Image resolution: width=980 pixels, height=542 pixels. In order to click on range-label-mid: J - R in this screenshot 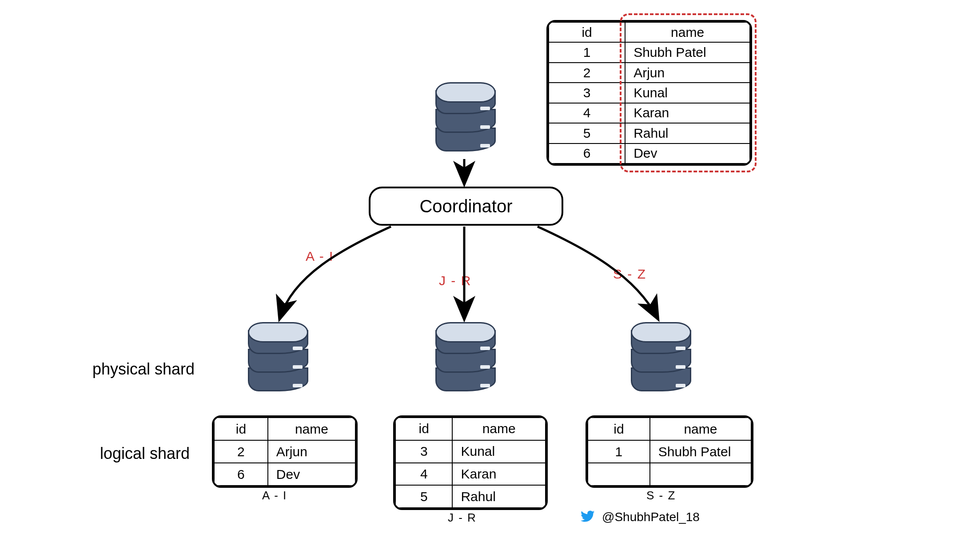, I will do `click(455, 281)`.